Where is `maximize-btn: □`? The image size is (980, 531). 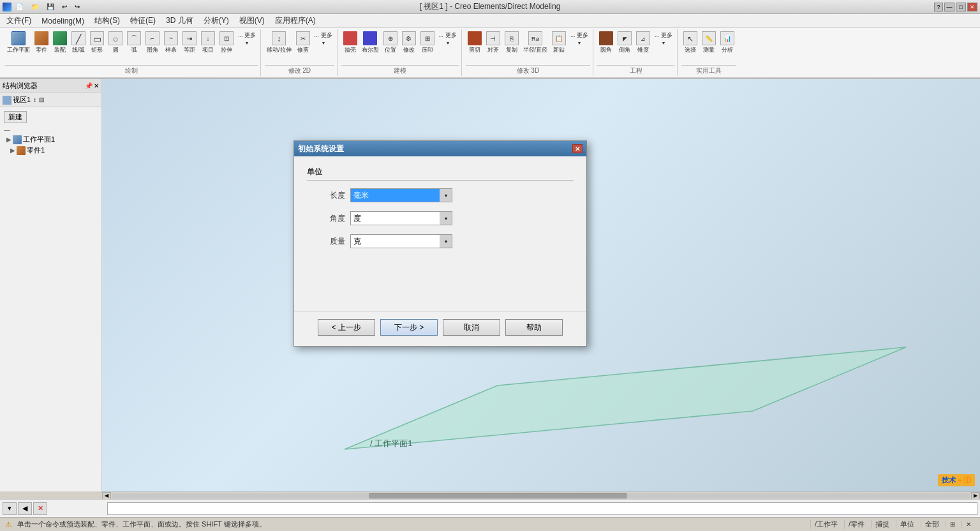
maximize-btn: □ is located at coordinates (961, 7).